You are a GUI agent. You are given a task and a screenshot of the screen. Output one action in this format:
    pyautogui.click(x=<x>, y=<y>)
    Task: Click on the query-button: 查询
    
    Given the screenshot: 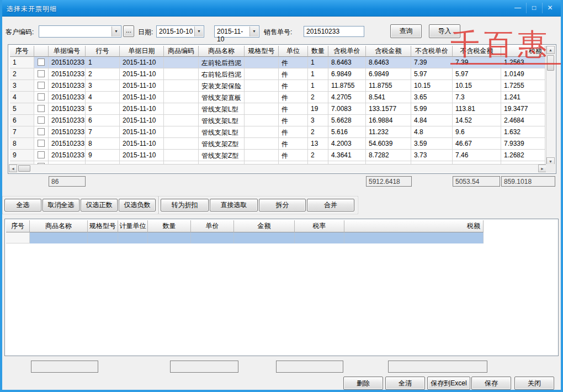 What is the action you would take?
    pyautogui.click(x=406, y=31)
    